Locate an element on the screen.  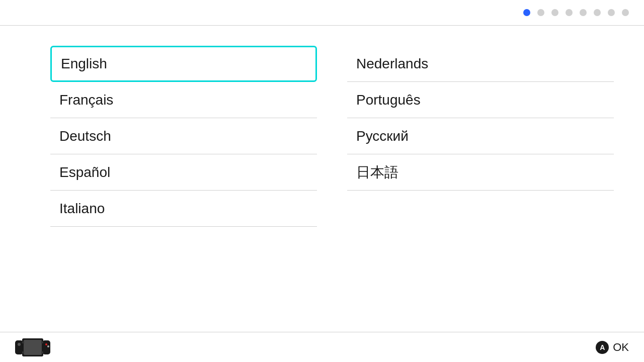
ok-button: A OK is located at coordinates (612, 347).